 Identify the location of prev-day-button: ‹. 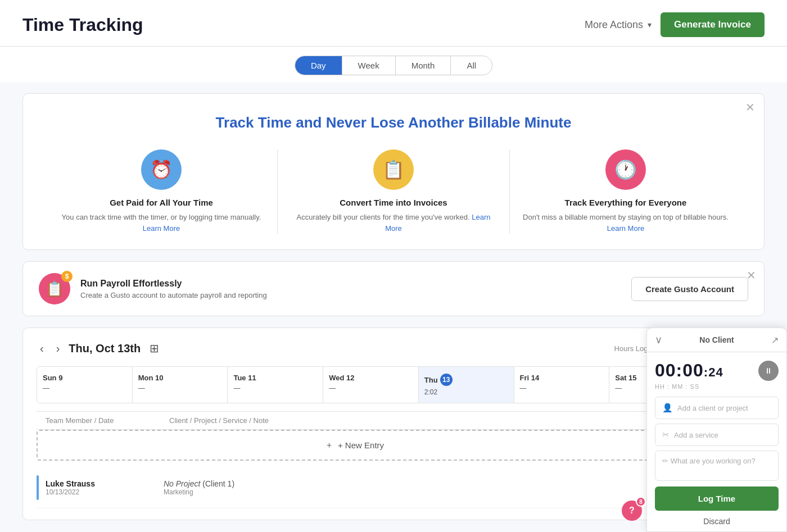
(42, 348).